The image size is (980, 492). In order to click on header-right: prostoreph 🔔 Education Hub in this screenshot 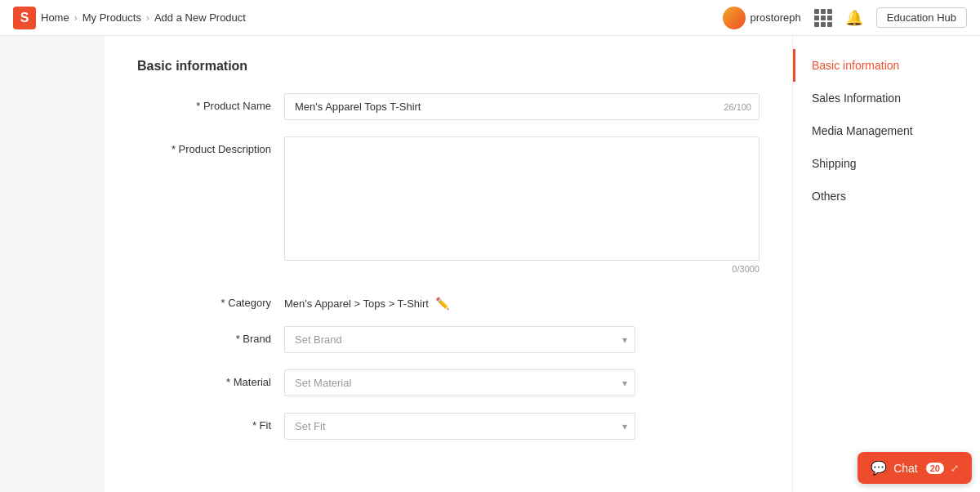, I will do `click(844, 18)`.